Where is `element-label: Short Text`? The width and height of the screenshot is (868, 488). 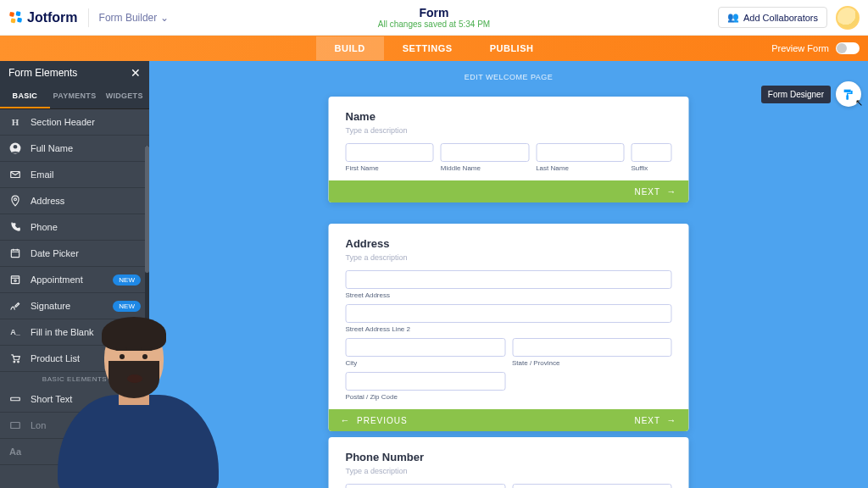 element-label: Short Text is located at coordinates (51, 399).